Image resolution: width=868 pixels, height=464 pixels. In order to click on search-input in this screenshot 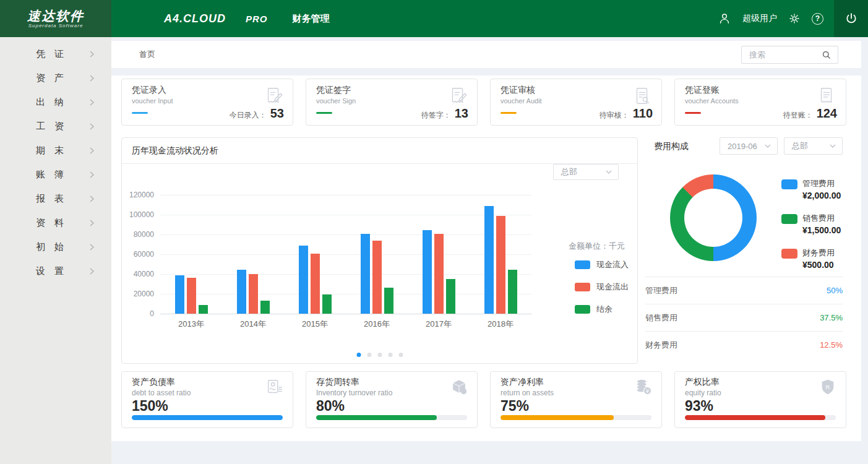, I will do `click(781, 54)`.